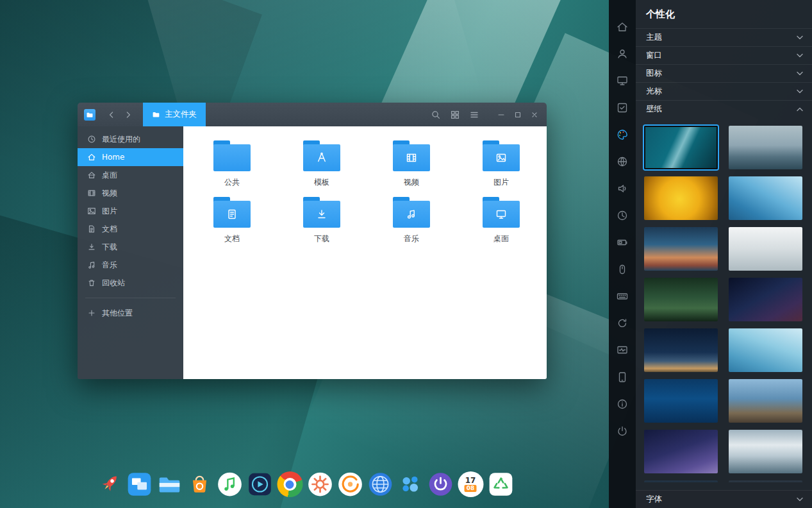  Describe the element at coordinates (131, 313) in the screenshot. I see `sidebar-item-other-locations: 其他位置` at that location.